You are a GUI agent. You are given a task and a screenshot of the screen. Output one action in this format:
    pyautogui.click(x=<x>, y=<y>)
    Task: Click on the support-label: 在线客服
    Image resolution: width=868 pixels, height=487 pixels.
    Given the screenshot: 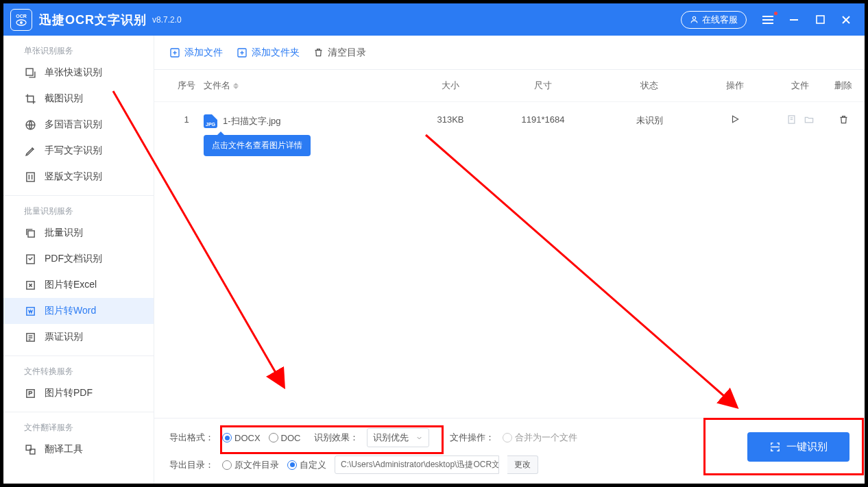 What is the action you would take?
    pyautogui.click(x=720, y=20)
    